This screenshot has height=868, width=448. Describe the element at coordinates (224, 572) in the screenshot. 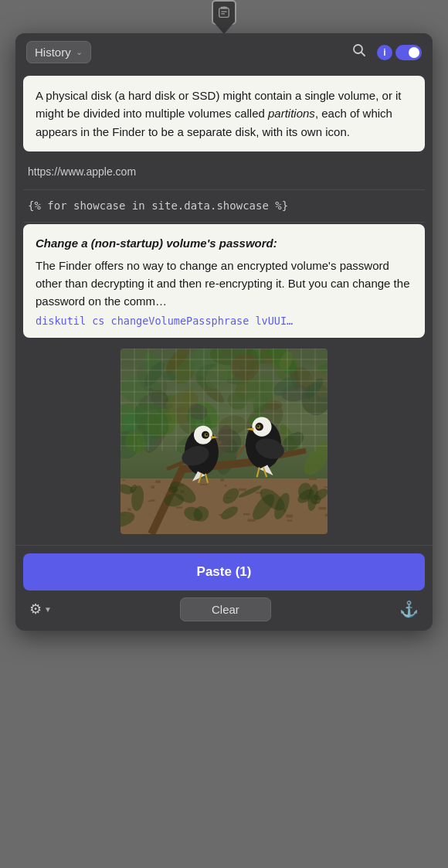

I see `paste-button: Paste (1)` at that location.